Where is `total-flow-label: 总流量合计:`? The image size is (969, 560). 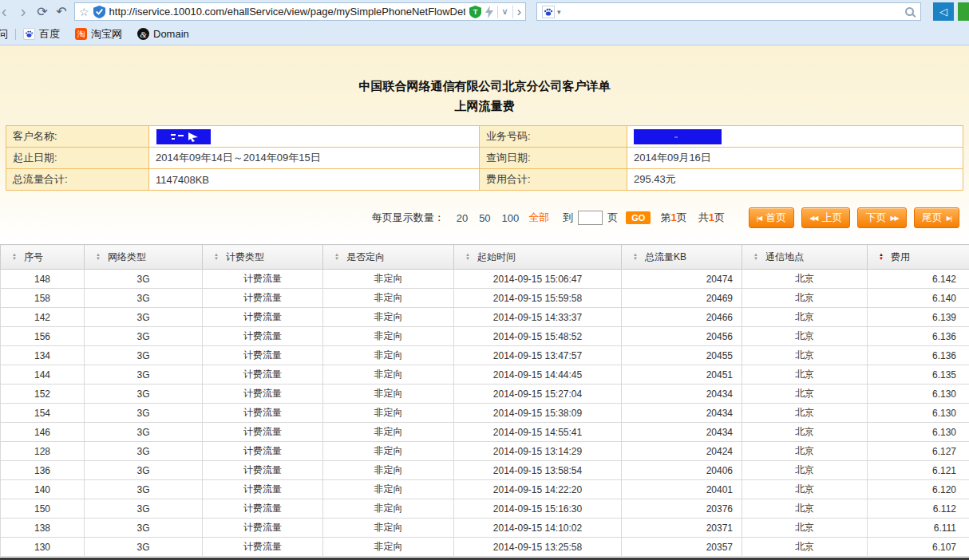 total-flow-label: 总流量合计: is located at coordinates (78, 180).